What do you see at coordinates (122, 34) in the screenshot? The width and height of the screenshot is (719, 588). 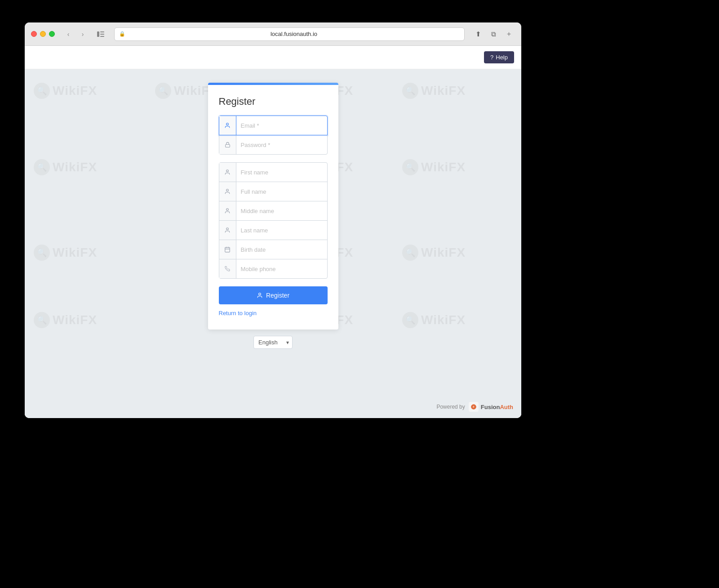 I see `lock-icon: 🔒` at bounding box center [122, 34].